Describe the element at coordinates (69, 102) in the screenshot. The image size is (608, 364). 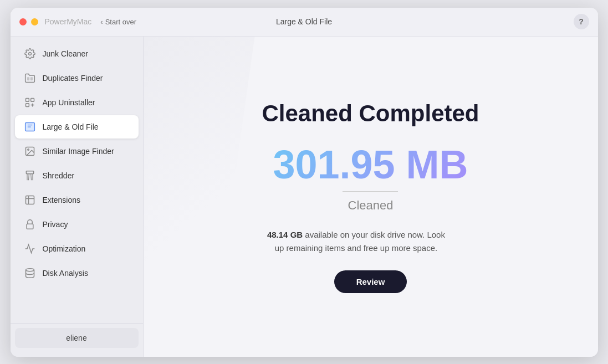
I see `sidebar-label-app-uninstaller: App Uninstaller` at that location.